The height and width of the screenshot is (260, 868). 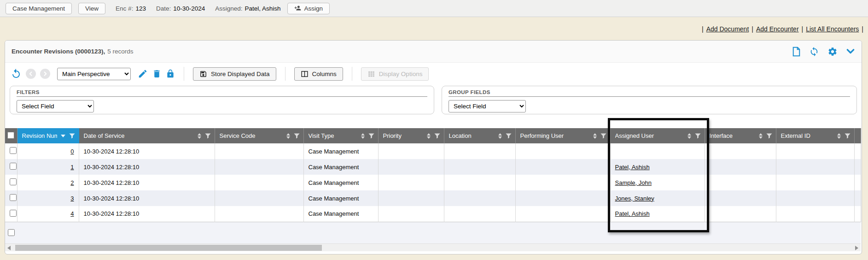 What do you see at coordinates (341, 136) in the screenshot?
I see `column-header-visit-type: Visit Type` at bounding box center [341, 136].